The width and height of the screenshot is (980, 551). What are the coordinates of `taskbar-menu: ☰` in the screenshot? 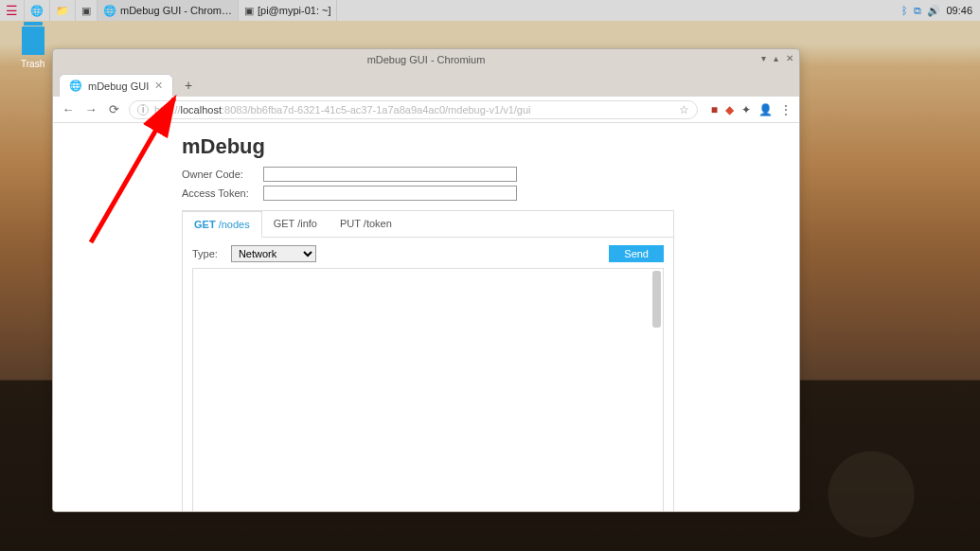 It's located at (12, 10).